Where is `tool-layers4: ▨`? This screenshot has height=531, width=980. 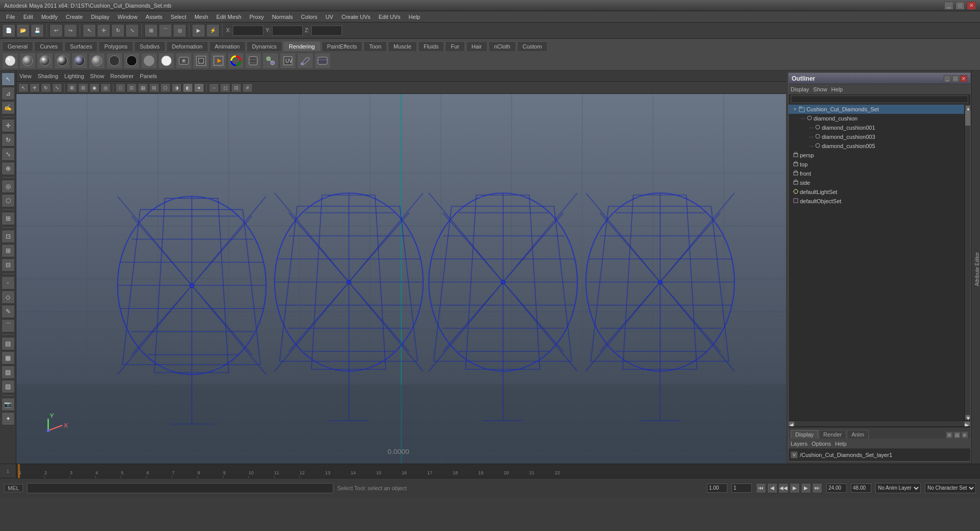 tool-layers4: ▨ is located at coordinates (8, 387).